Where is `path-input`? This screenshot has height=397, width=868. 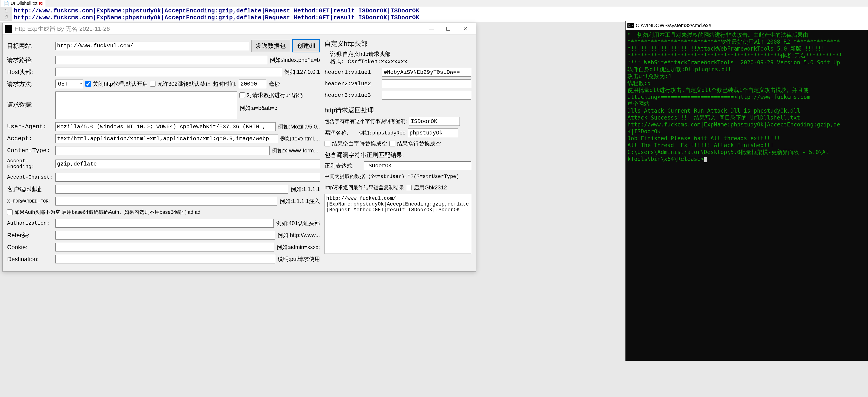
path-input is located at coordinates (161, 60).